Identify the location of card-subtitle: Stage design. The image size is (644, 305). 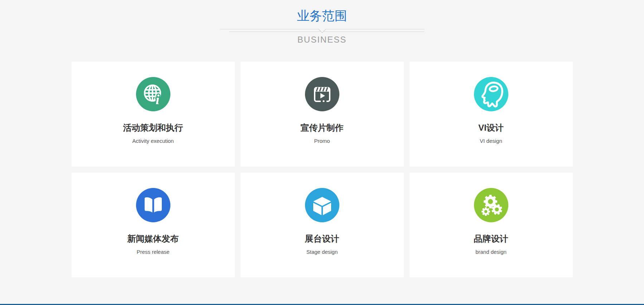
(322, 252).